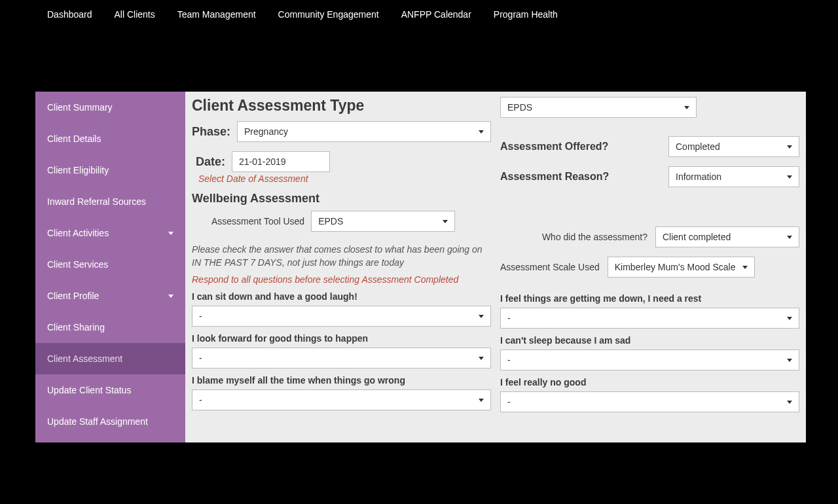 The width and height of the screenshot is (838, 504). What do you see at coordinates (649, 267) in the screenshot?
I see `scale-row: Assessment Scale Used Kimberley Mum's Mo…` at bounding box center [649, 267].